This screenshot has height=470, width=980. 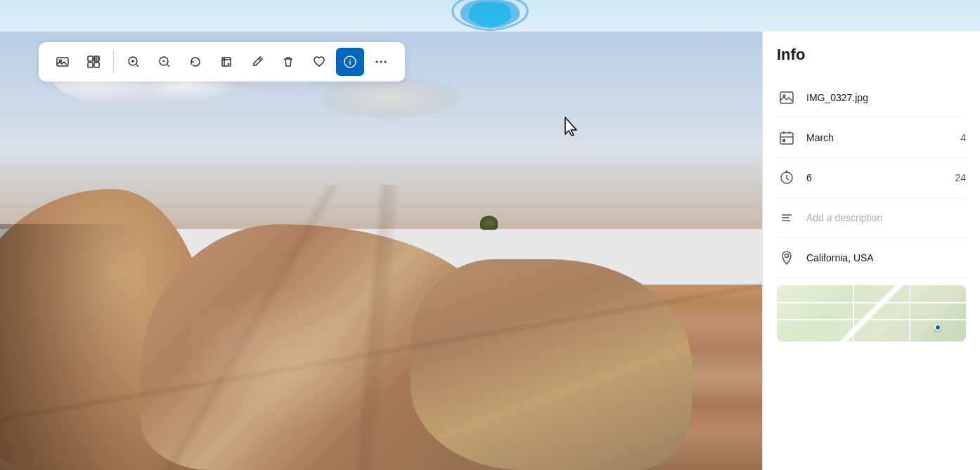 I want to click on info-panel-title: Info, so click(x=872, y=55).